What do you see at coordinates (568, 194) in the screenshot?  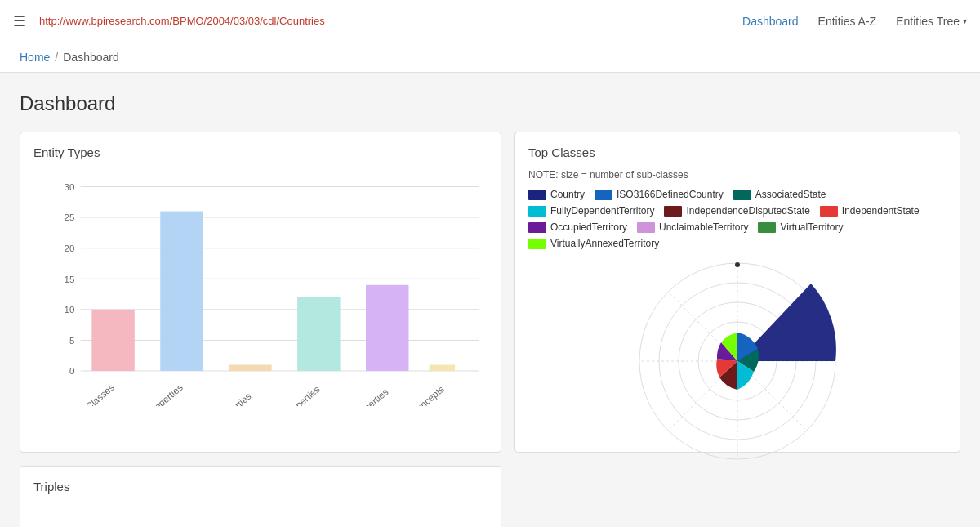 I see `legend-label-0: Country` at bounding box center [568, 194].